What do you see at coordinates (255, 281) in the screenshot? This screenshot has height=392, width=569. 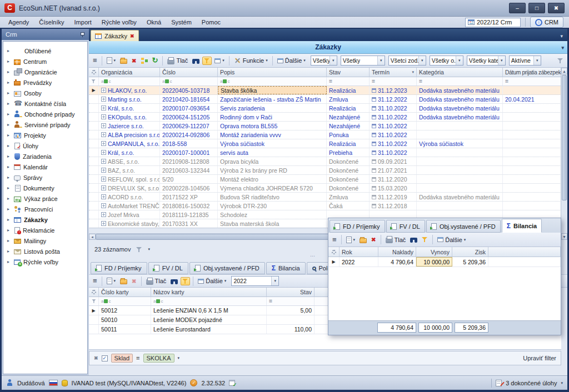 I see `year-combo: 2022▾` at bounding box center [255, 281].